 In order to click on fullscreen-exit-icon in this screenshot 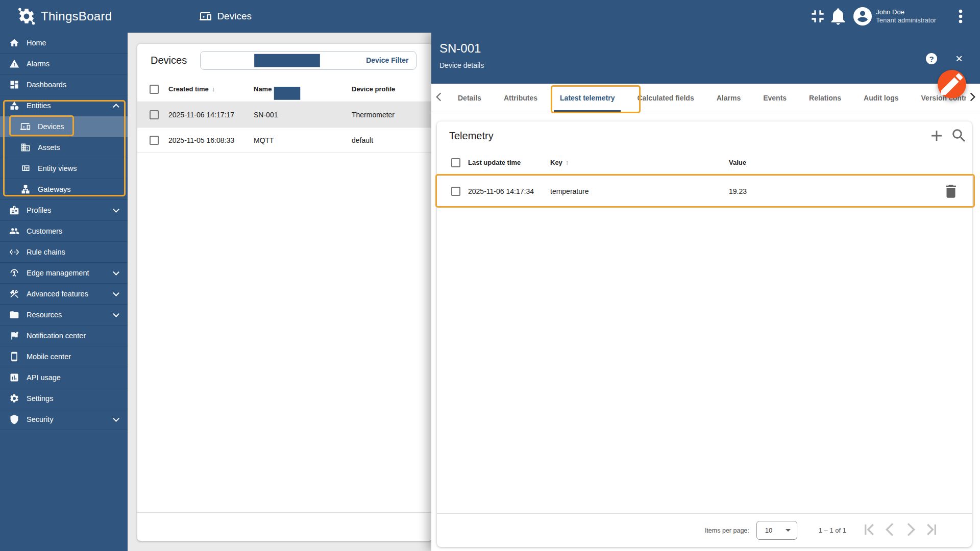, I will do `click(818, 16)`.